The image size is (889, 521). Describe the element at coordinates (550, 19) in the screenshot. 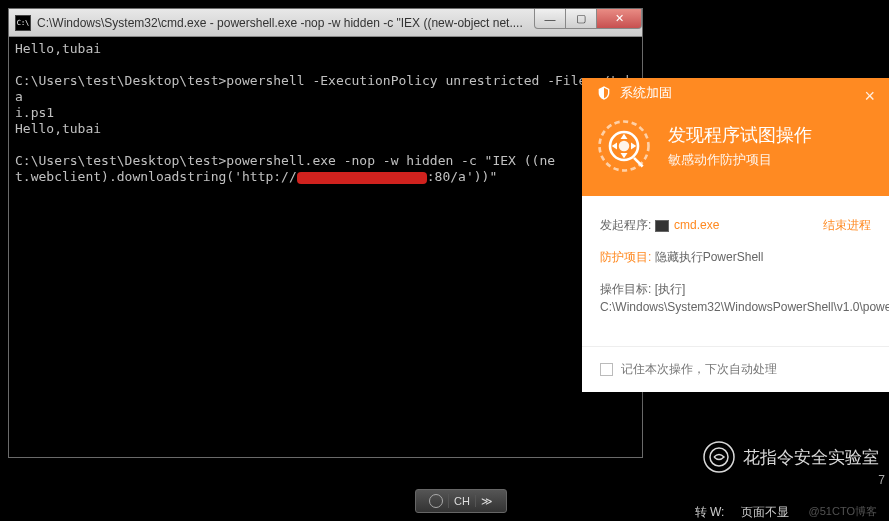

I see `minimize-button: —` at that location.